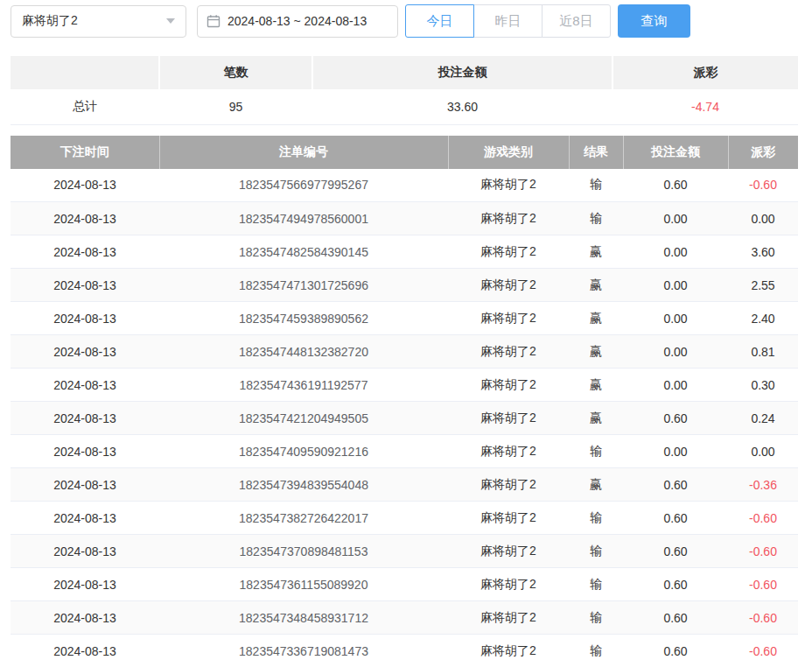 Image resolution: width=812 pixels, height=667 pixels. What do you see at coordinates (304, 186) in the screenshot?
I see `bet-number-cell: 1823547566977995267` at bounding box center [304, 186].